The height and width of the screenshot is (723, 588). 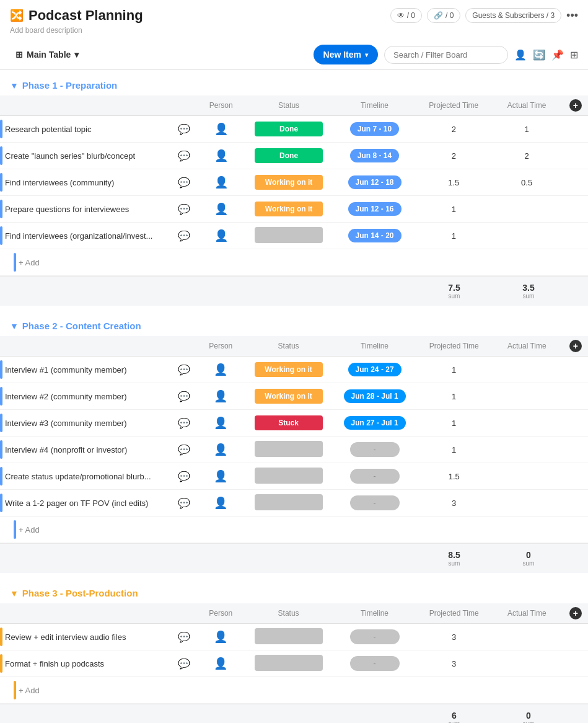 I want to click on pin-icon: 📌, so click(x=558, y=55).